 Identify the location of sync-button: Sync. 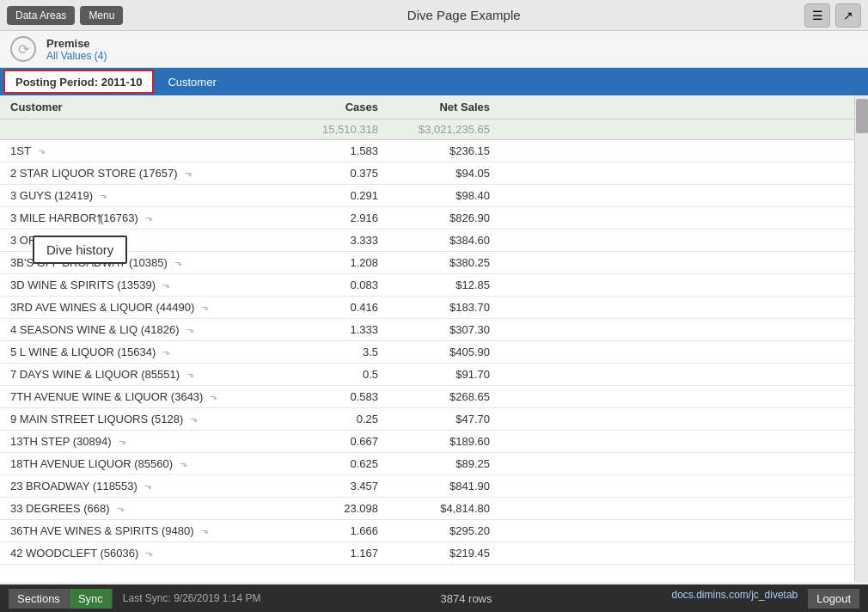
(91, 598).